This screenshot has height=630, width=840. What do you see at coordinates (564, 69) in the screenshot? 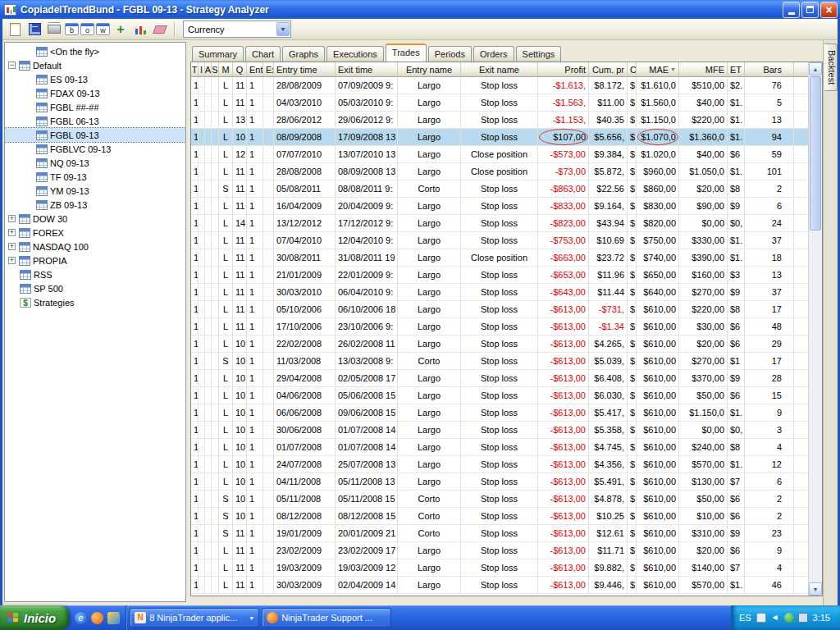
I see `column-header-profit: Profit` at bounding box center [564, 69].